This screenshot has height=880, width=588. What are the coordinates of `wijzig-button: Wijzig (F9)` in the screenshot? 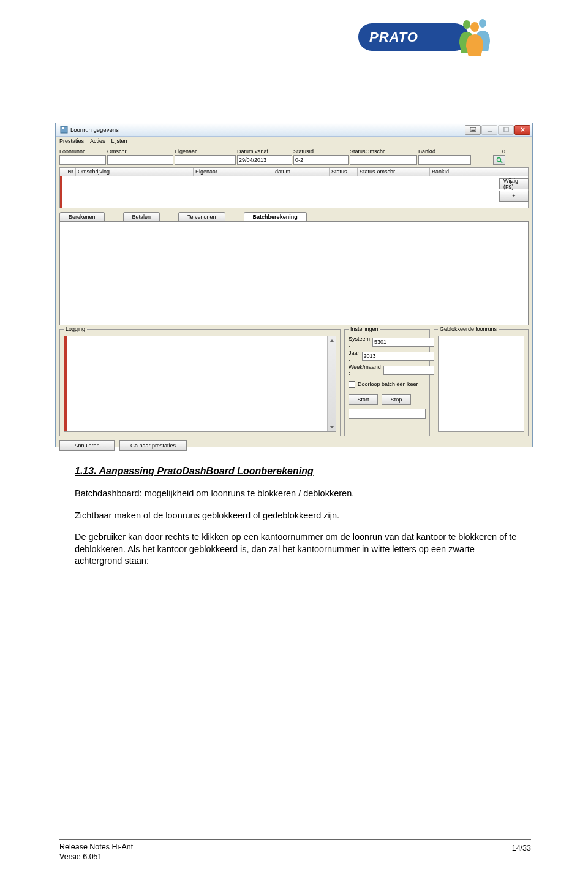 It's located at (514, 184).